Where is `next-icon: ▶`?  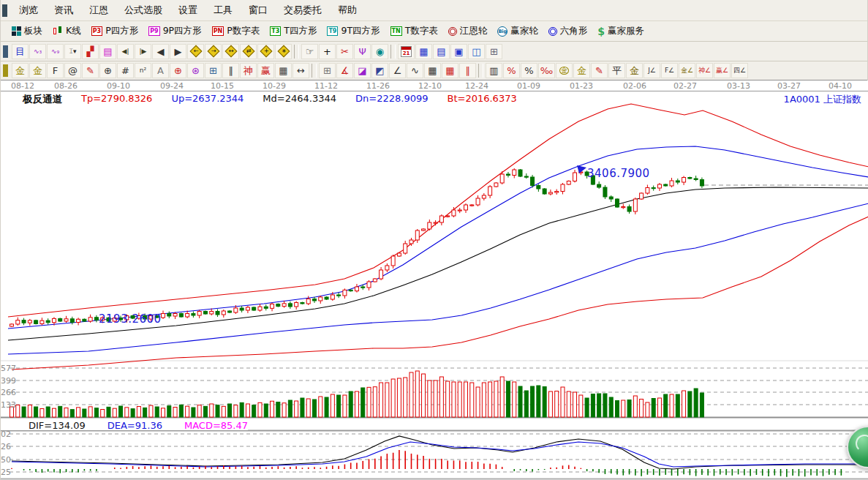 next-icon: ▶ is located at coordinates (178, 51).